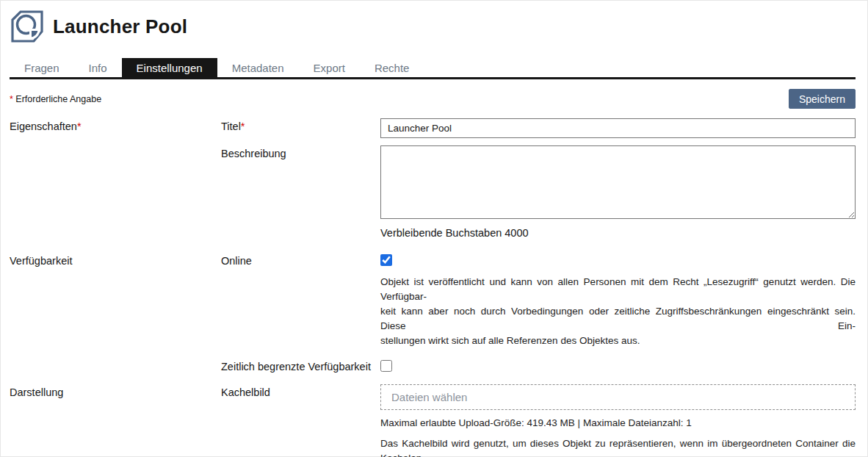 The height and width of the screenshot is (457, 868). What do you see at coordinates (59, 99) in the screenshot?
I see `required-note-label: Erforderliche Angabe` at bounding box center [59, 99].